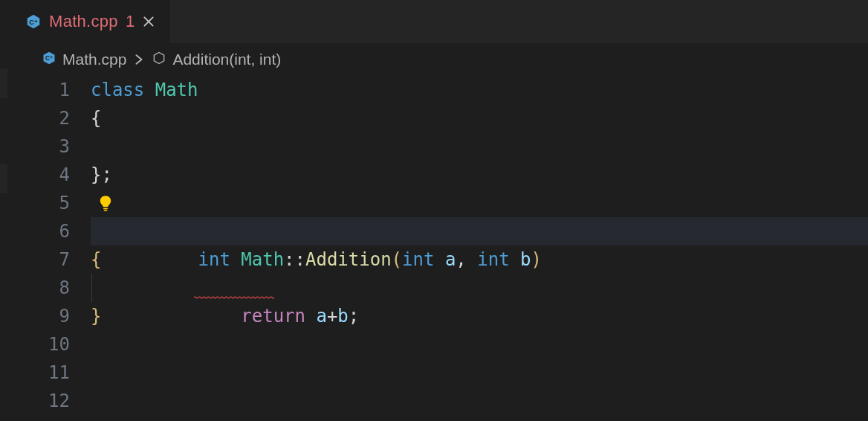 The height and width of the screenshot is (421, 868). I want to click on indent-guide, so click(92, 288).